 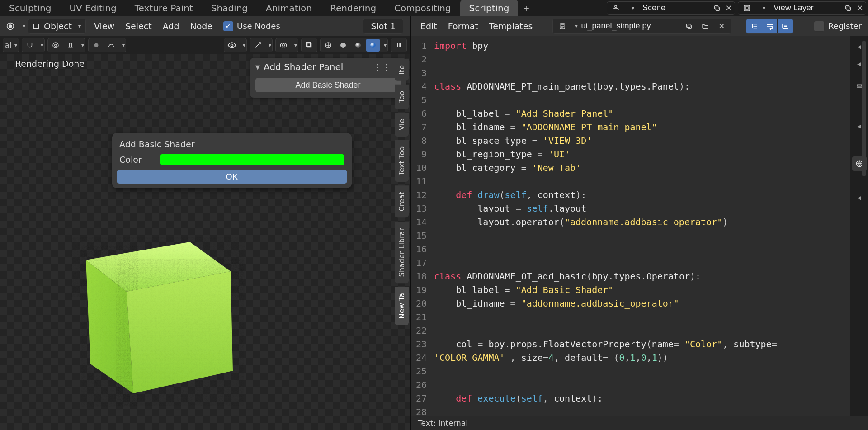 I want to click on editor-type-icon, so click(x=10, y=26).